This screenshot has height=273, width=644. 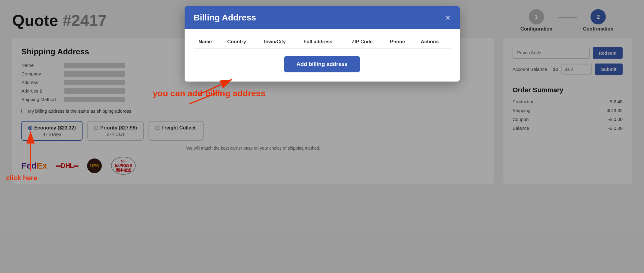 What do you see at coordinates (208, 42) in the screenshot?
I see `col-name: Name` at bounding box center [208, 42].